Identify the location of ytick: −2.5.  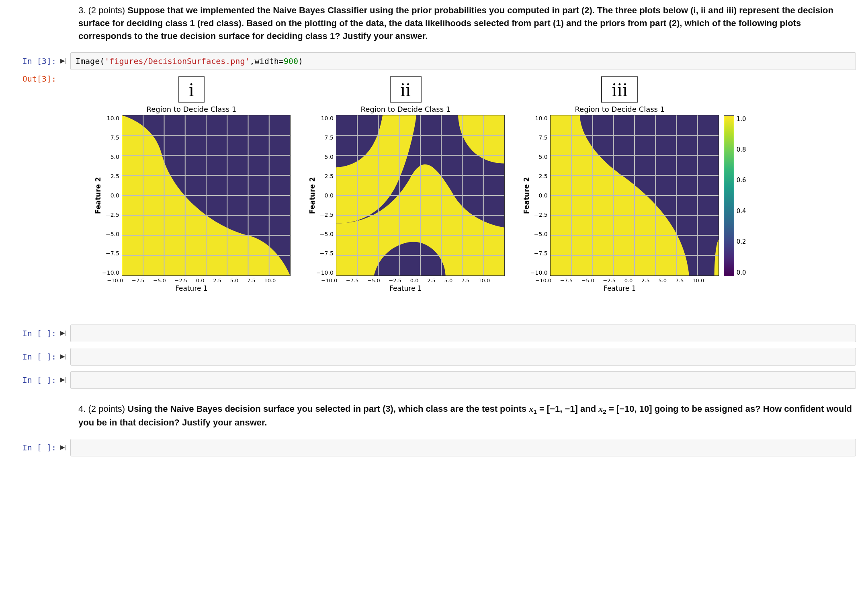
(539, 215).